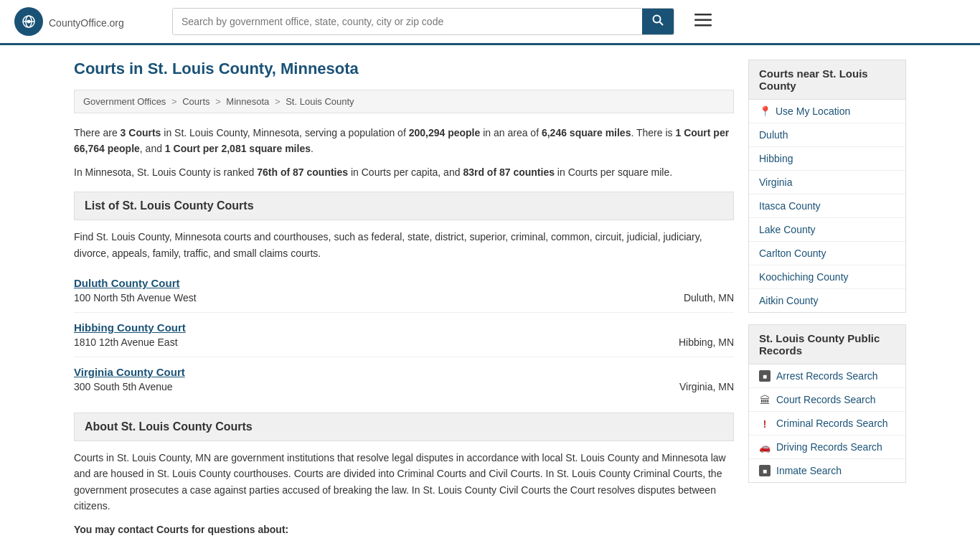 The height and width of the screenshot is (551, 980). What do you see at coordinates (404, 69) in the screenshot?
I see `page-title: Courts in St. Louis County, Minnesota` at bounding box center [404, 69].